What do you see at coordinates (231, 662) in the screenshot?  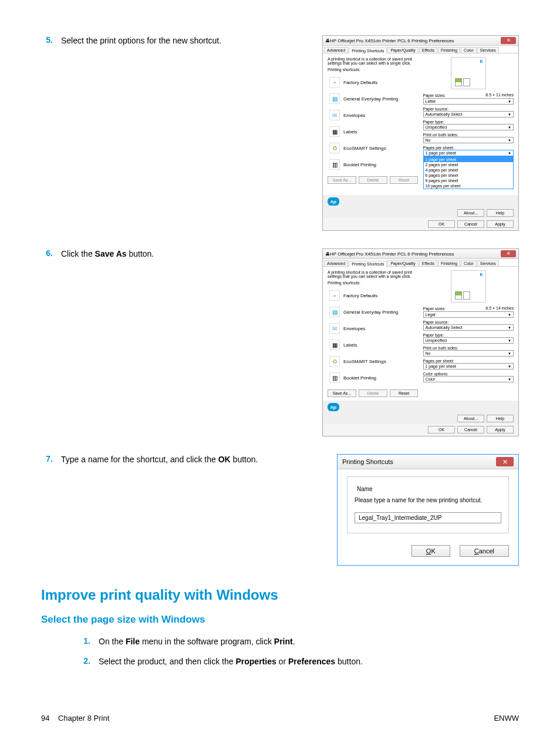 I see `step-text: Select the product, and then click the P…` at bounding box center [231, 662].